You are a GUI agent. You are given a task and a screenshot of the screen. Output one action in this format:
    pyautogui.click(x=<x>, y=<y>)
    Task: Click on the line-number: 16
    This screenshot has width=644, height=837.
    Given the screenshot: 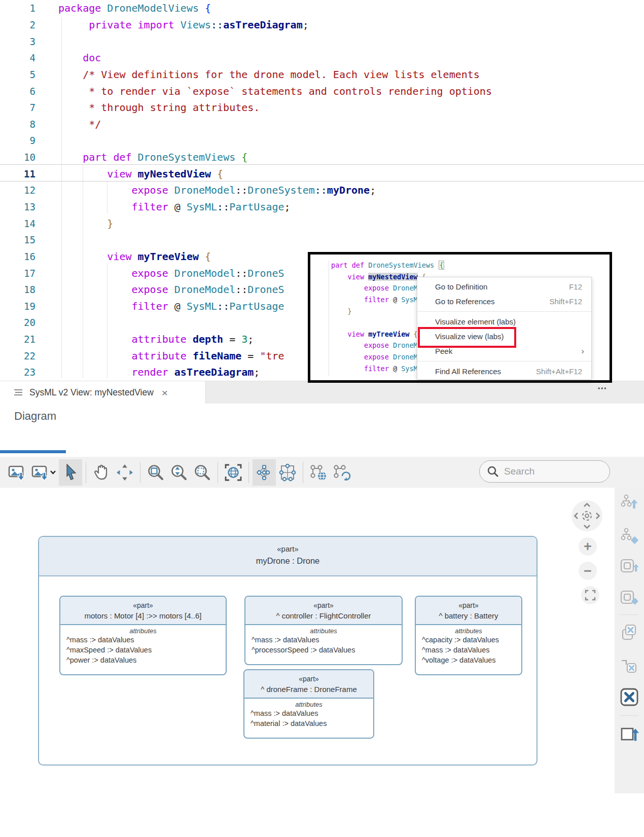 What is the action you would take?
    pyautogui.click(x=24, y=257)
    